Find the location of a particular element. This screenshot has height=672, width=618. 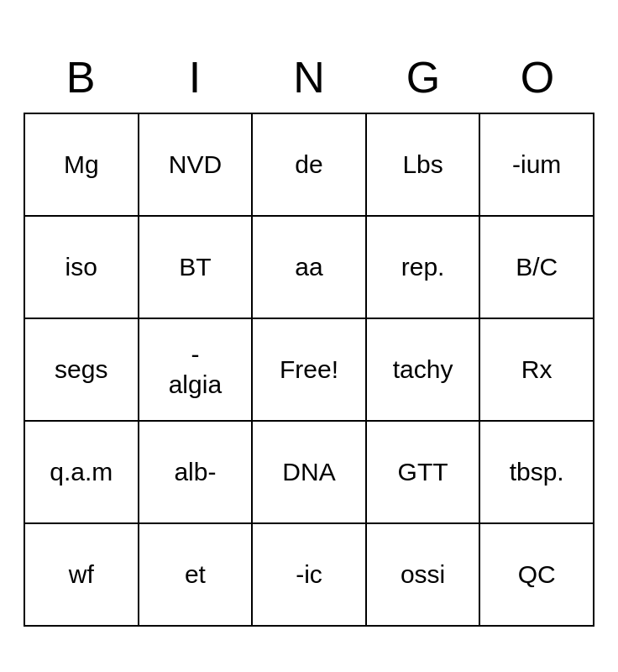

cell-r2c1: iso is located at coordinates (82, 267).